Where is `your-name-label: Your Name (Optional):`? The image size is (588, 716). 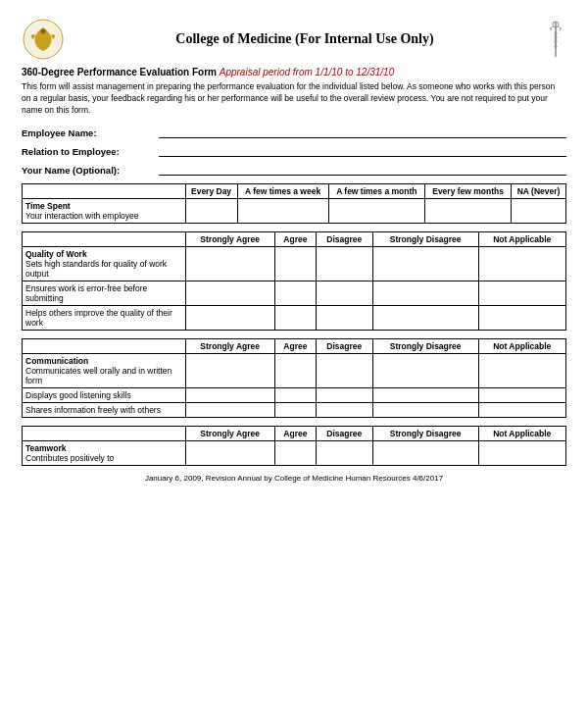
your-name-label: Your Name (Optional): is located at coordinates (90, 171).